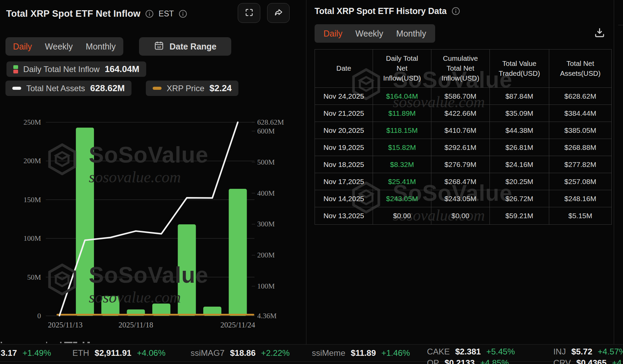 This screenshot has width=623, height=364. What do you see at coordinates (238, 325) in the screenshot?
I see `x-axis-label: 2025/11/24` at bounding box center [238, 325].